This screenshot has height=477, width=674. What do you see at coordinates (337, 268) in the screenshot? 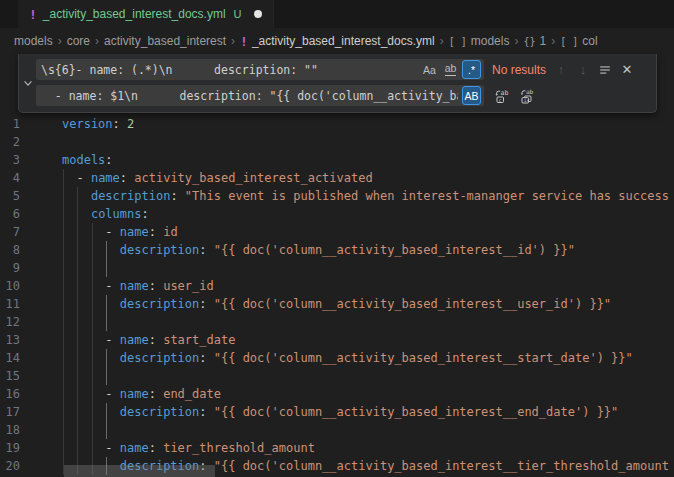
I see `code-line: 9` at bounding box center [337, 268].